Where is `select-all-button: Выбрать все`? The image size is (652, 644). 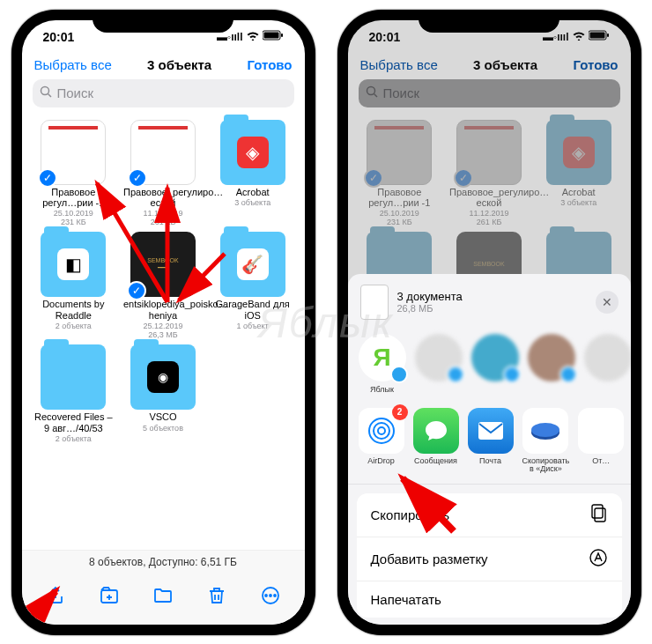 select-all-button: Выбрать все is located at coordinates (73, 65).